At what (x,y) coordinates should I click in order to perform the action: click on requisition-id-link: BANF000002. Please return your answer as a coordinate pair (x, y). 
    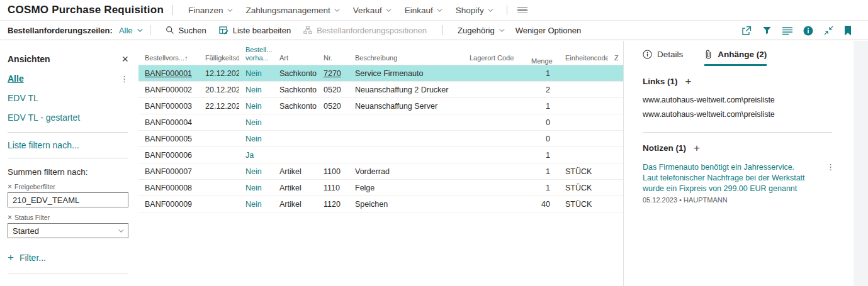
    Looking at the image, I should click on (169, 90).